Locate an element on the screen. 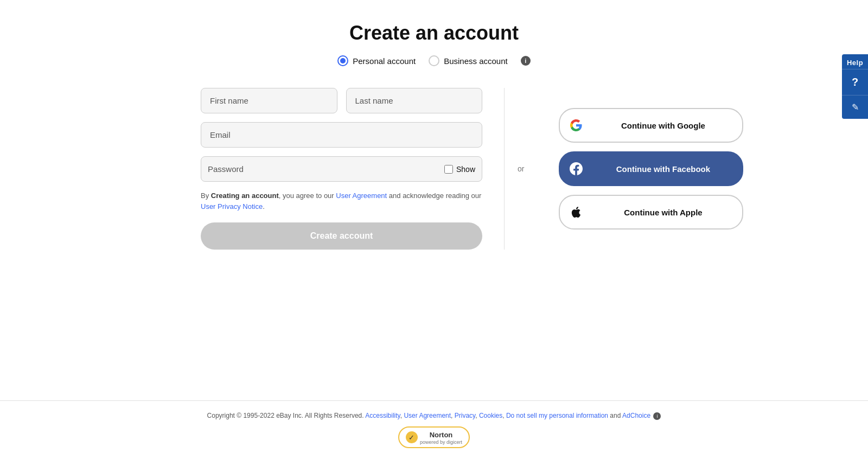 The width and height of the screenshot is (868, 459). business-account-option: Business account is located at coordinates (468, 61).